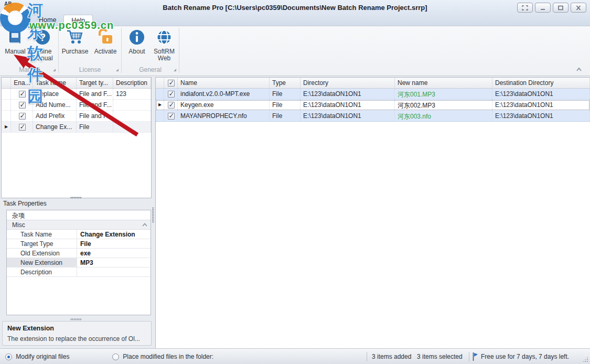 This screenshot has width=590, height=364. I want to click on close-button, so click(578, 7).